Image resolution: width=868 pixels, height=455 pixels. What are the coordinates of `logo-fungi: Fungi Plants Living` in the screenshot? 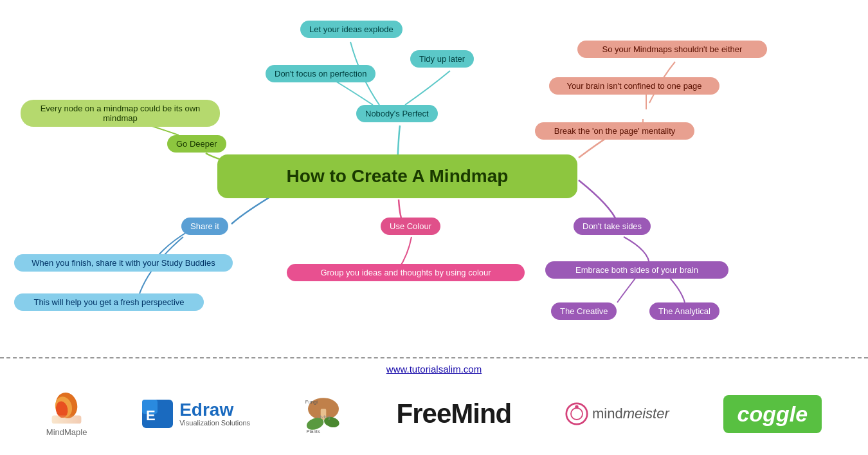 It's located at (323, 414).